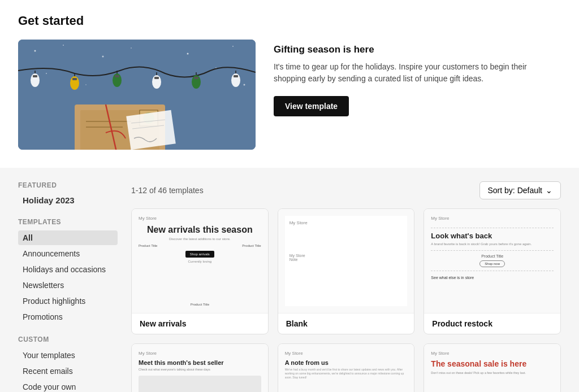 The width and height of the screenshot is (579, 392). Describe the element at coordinates (68, 301) in the screenshot. I see `sidebar-item-product-highlights: Product highlights` at that location.